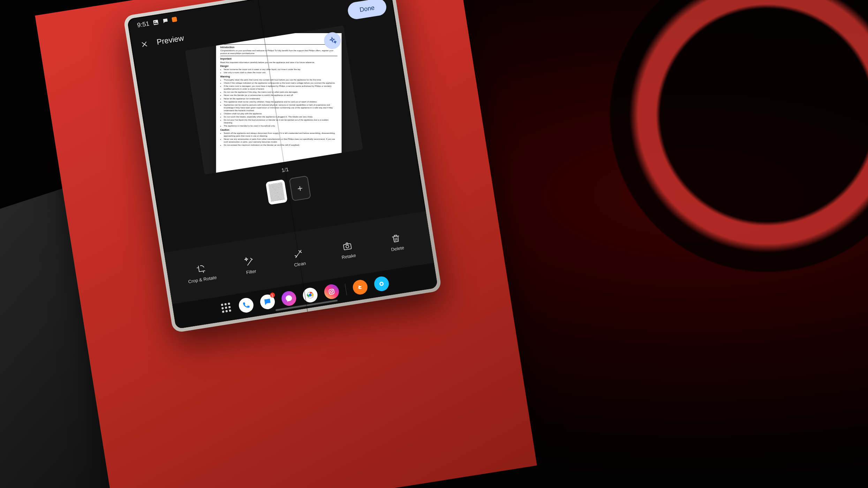 The height and width of the screenshot is (488, 868). What do you see at coordinates (157, 22) in the screenshot?
I see `status-left: 9:51` at bounding box center [157, 22].